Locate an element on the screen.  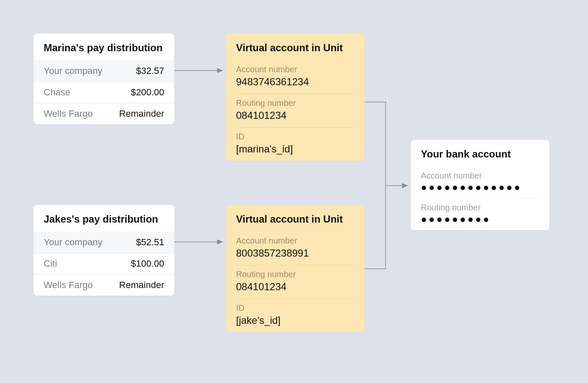
pay-row: Citi $100.00 is located at coordinates (104, 264).